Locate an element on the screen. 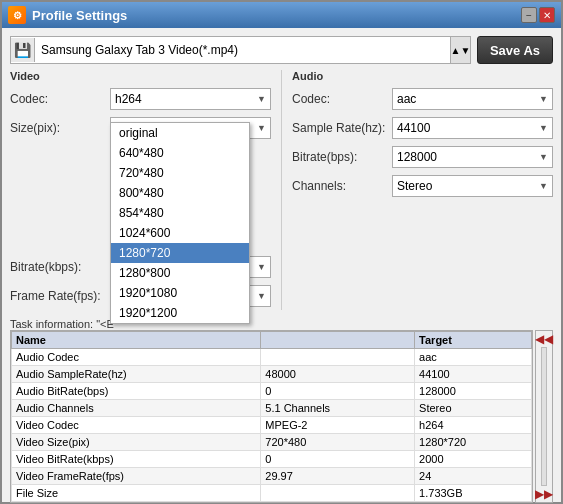 The image size is (563, 504). video-bitrate-arrow: ▼ is located at coordinates (262, 267).